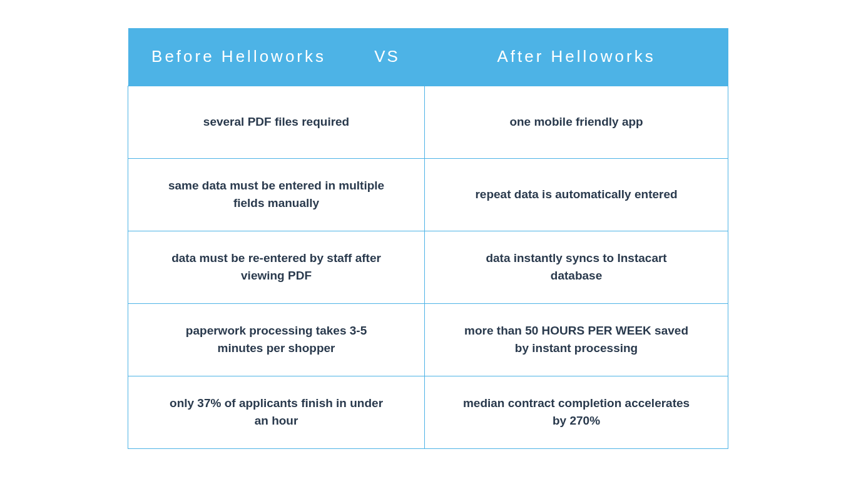  What do you see at coordinates (239, 57) in the screenshot?
I see `header-before: Before Helloworks` at bounding box center [239, 57].